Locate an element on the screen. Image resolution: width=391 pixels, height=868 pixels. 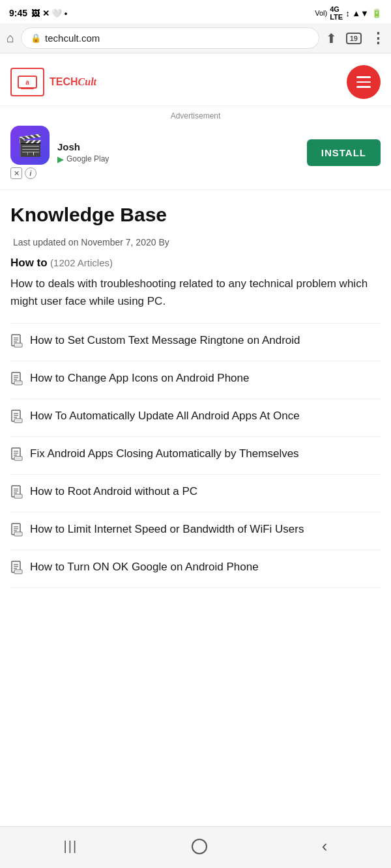
article-list-item: How to Change App Icons on Android Phone is located at coordinates (195, 380).